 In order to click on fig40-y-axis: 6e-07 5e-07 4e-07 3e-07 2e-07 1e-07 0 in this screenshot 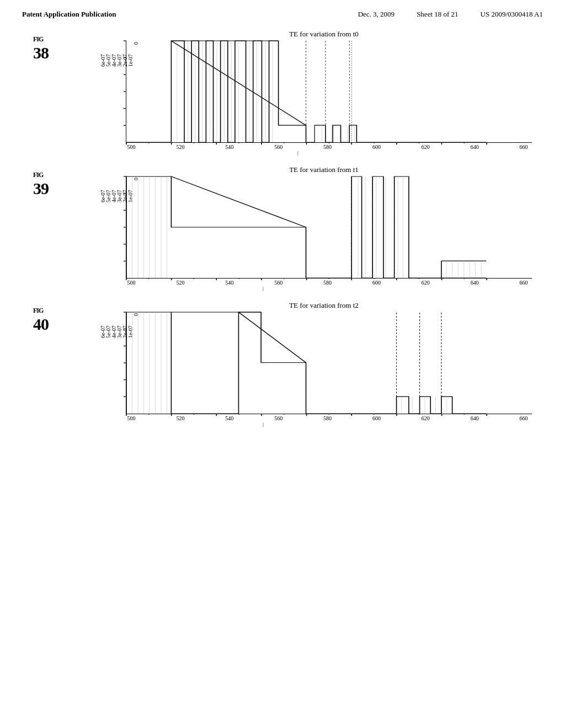, I will do `click(113, 370)`.